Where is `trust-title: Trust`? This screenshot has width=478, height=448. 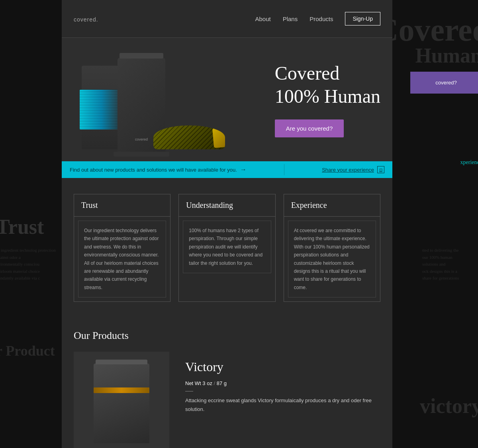
trust-title: Trust is located at coordinates (122, 205).